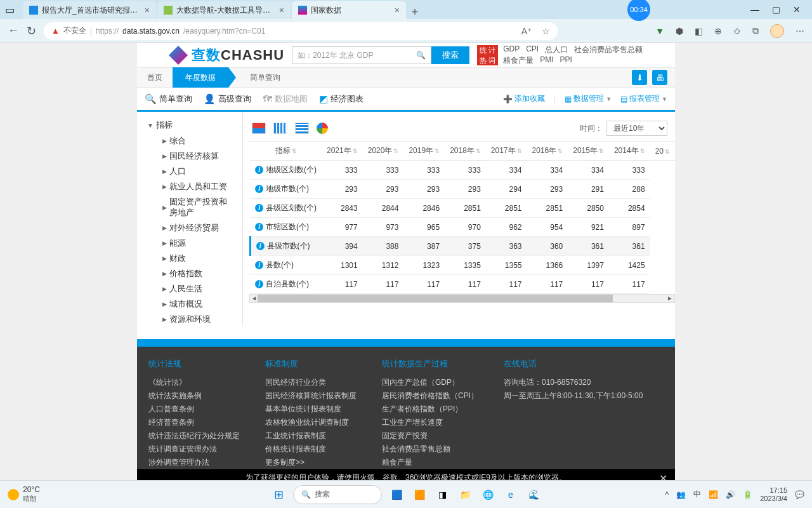 This screenshot has width=812, height=508. Describe the element at coordinates (518, 61) in the screenshot. I see `hot-link: 粮食产量` at that location.